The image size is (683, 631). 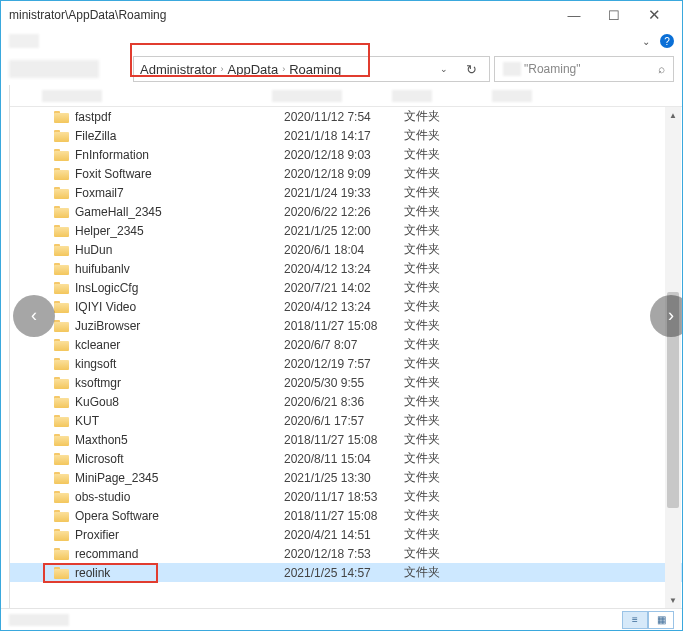 I want to click on help-icon: ?, so click(x=667, y=41).